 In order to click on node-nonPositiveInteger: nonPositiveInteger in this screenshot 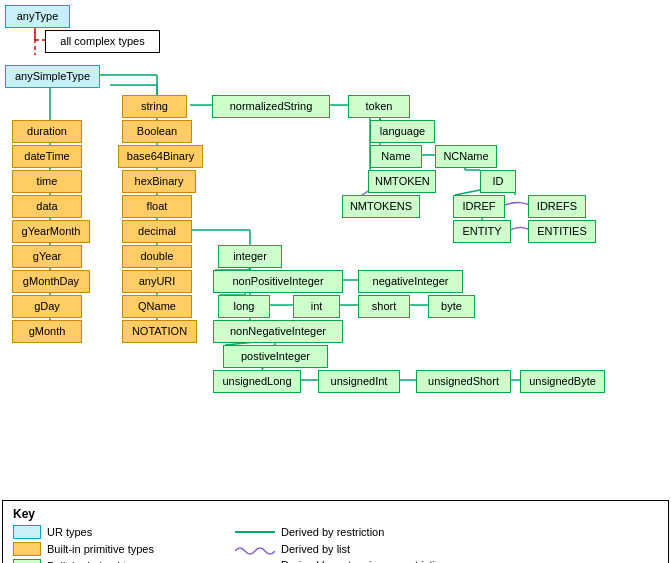, I will do `click(278, 282)`.